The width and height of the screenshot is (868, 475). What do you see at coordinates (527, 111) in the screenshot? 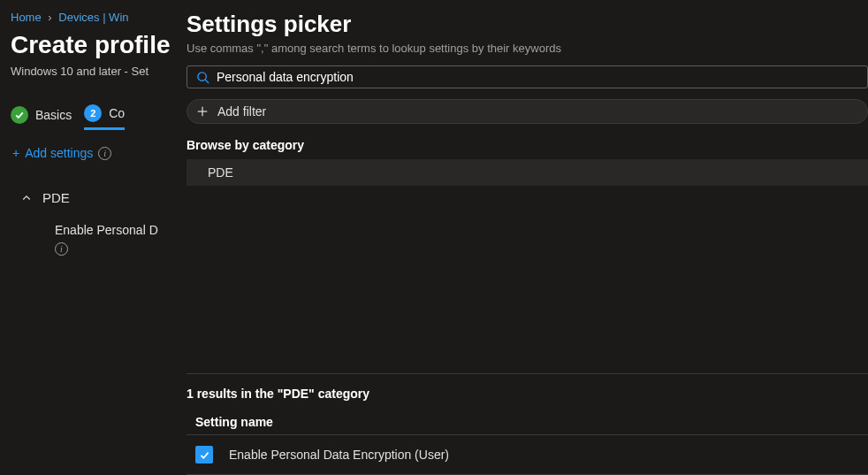
I see `add-filter-button: Add filter` at bounding box center [527, 111].